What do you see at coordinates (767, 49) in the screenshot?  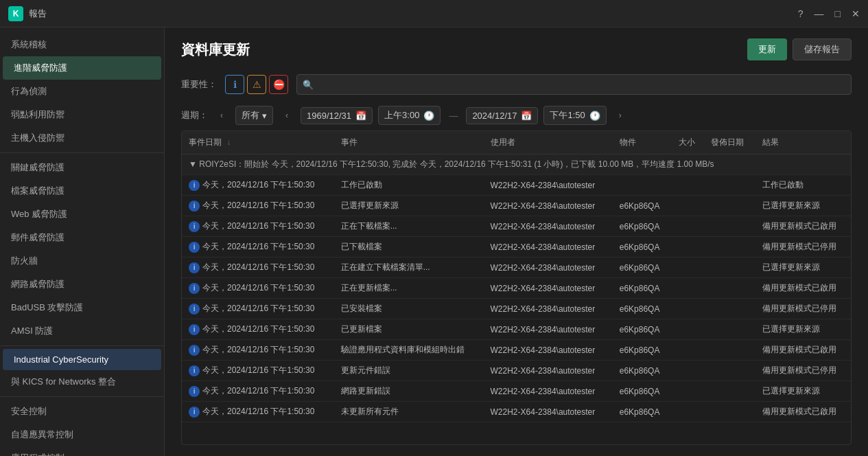 I see `update-button: 更新` at bounding box center [767, 49].